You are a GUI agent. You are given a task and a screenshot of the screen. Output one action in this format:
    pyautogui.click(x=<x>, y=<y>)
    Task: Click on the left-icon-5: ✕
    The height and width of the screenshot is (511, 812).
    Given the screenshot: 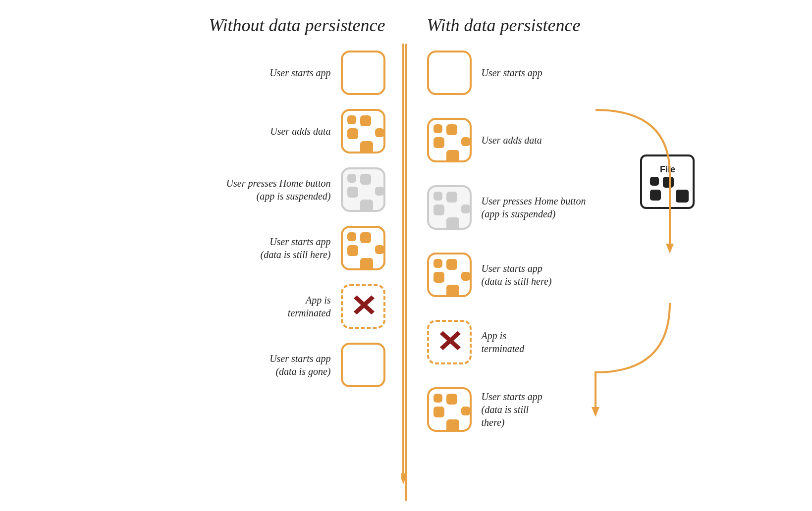 What is the action you would take?
    pyautogui.click(x=363, y=307)
    